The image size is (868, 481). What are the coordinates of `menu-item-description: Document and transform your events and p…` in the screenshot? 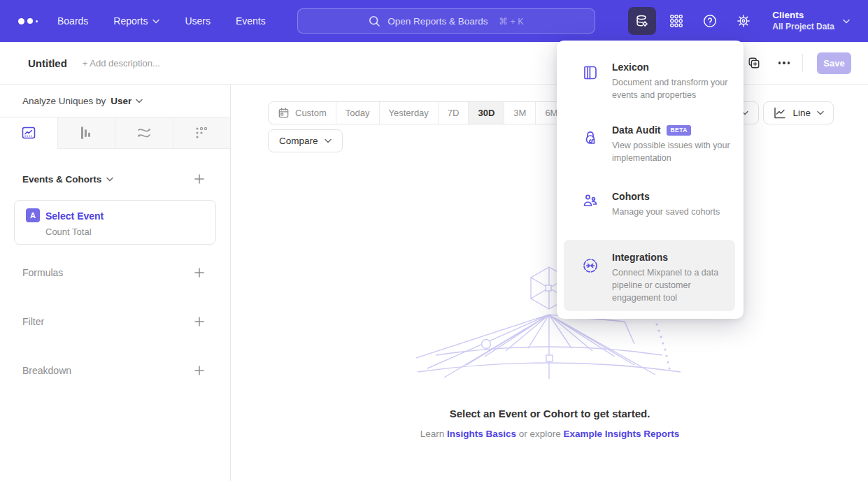 It's located at (671, 89).